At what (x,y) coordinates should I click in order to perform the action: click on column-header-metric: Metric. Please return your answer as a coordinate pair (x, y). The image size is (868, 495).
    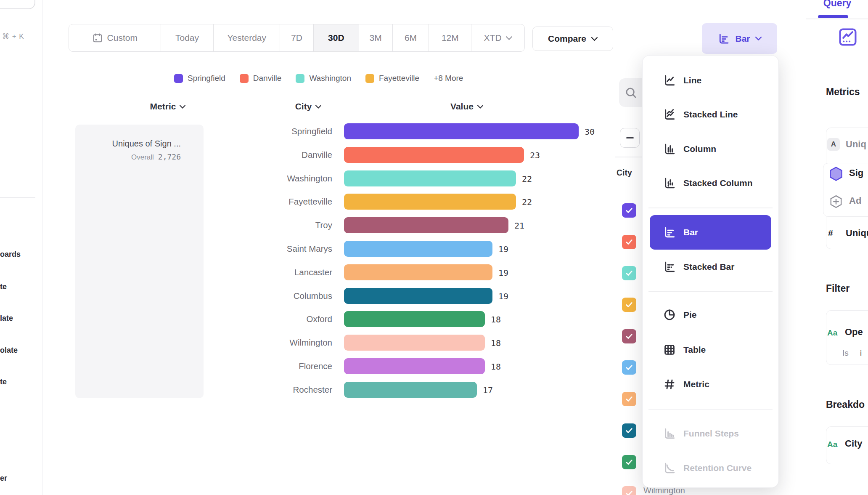
    Looking at the image, I should click on (168, 106).